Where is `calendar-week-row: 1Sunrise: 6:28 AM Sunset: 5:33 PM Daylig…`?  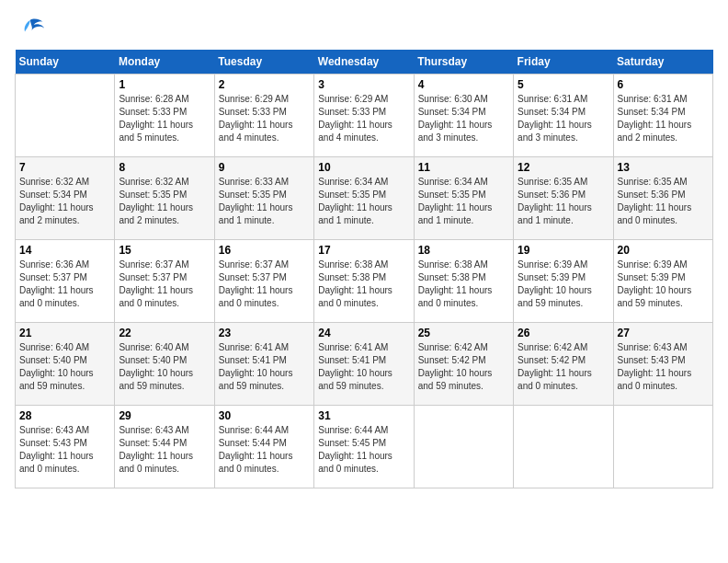 calendar-week-row: 1Sunrise: 6:28 AM Sunset: 5:33 PM Daylig… is located at coordinates (364, 116).